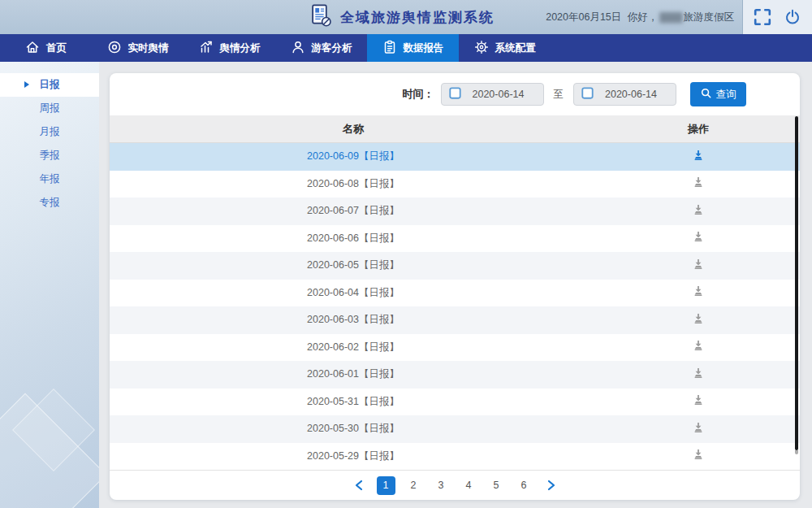 The image size is (812, 508). Describe the element at coordinates (455, 185) in the screenshot. I see `table-row: 2020-06-08【日报】` at that location.